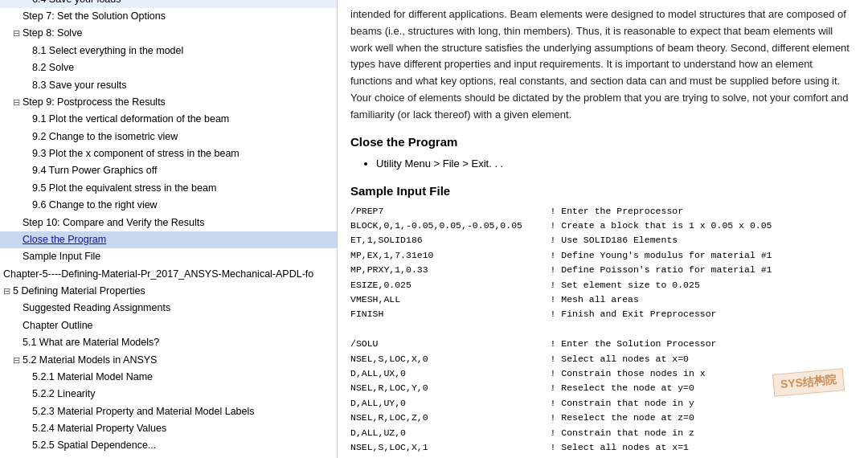 This screenshot has height=458, width=868. Describe the element at coordinates (169, 4) in the screenshot. I see `toc-item-step6-64: 6.4 Save your loads` at that location.